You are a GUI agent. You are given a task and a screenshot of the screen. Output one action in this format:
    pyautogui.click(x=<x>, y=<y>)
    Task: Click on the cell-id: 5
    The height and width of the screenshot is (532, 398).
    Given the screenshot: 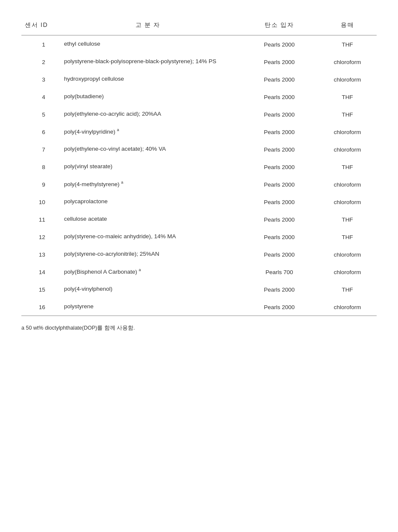 What is the action you would take?
    pyautogui.click(x=38, y=114)
    